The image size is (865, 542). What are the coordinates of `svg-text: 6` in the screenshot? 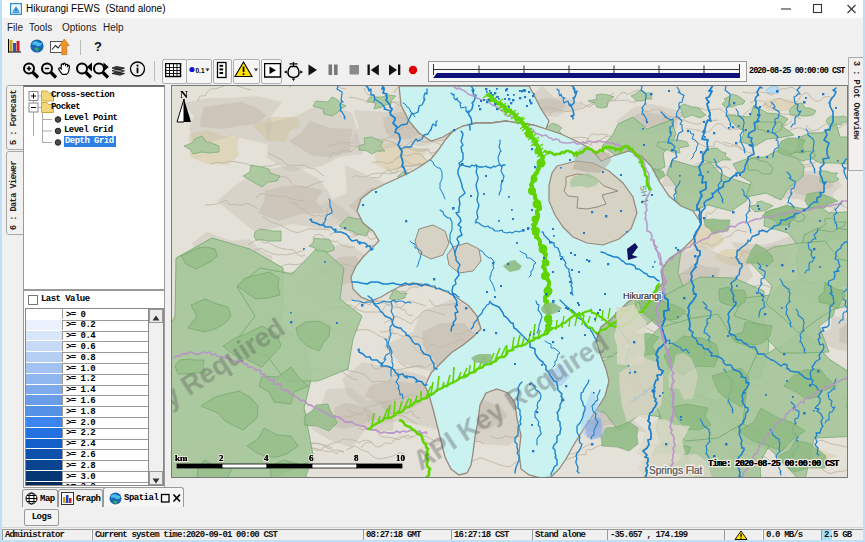 It's located at (312, 458).